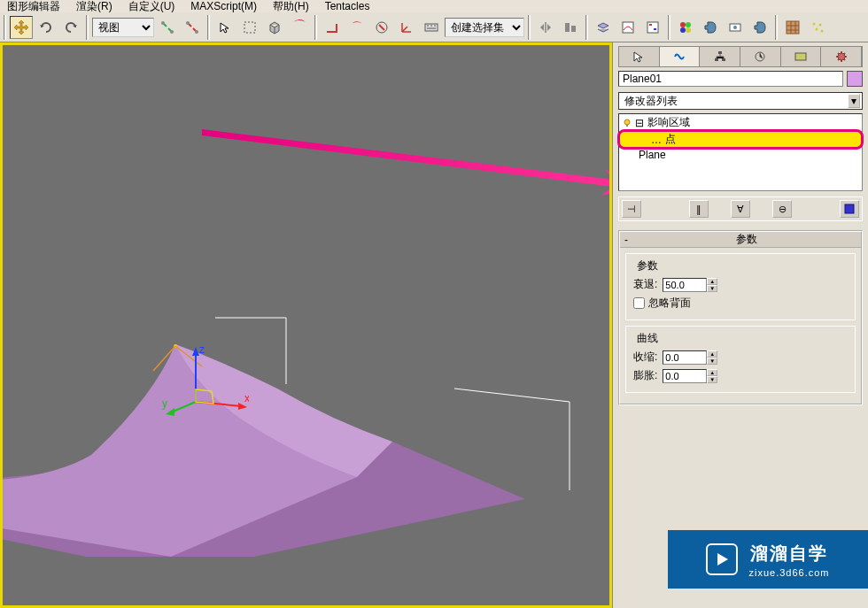  Describe the element at coordinates (768, 559) in the screenshot. I see `watermark: 溜溜自学 zixue.3d66.com` at that location.